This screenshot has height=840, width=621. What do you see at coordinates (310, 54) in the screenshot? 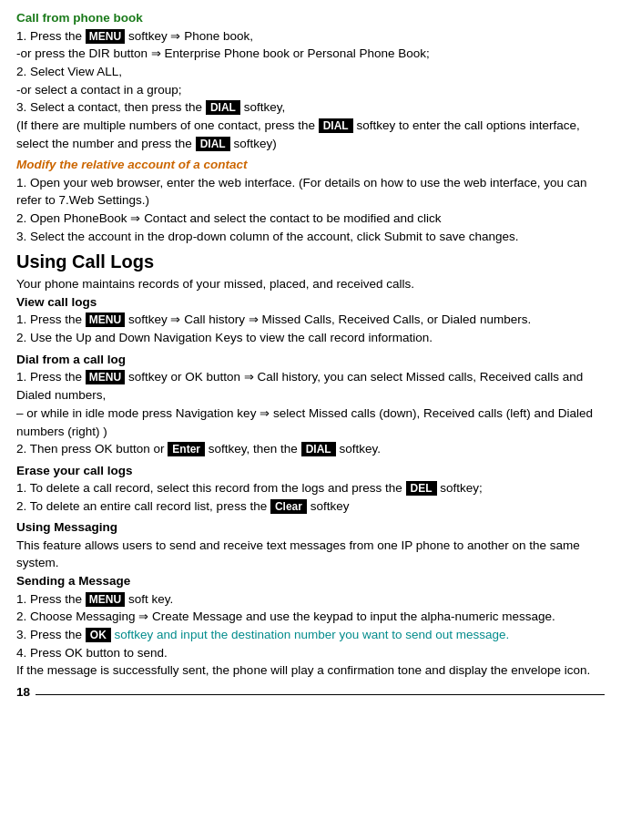
I see `step1d-line: -or press the DIR button ⇒ Enterprise Ph…` at bounding box center [310, 54].